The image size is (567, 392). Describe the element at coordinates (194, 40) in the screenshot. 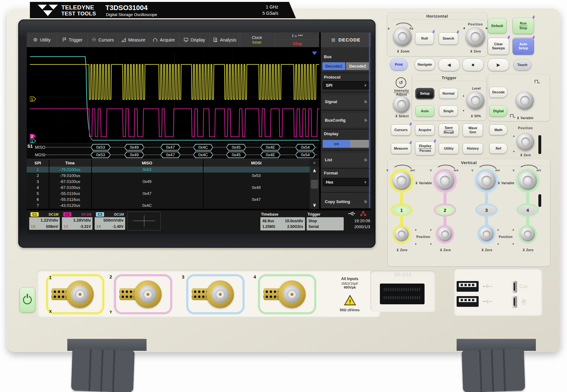

I see `menu-item-display: Display` at that location.